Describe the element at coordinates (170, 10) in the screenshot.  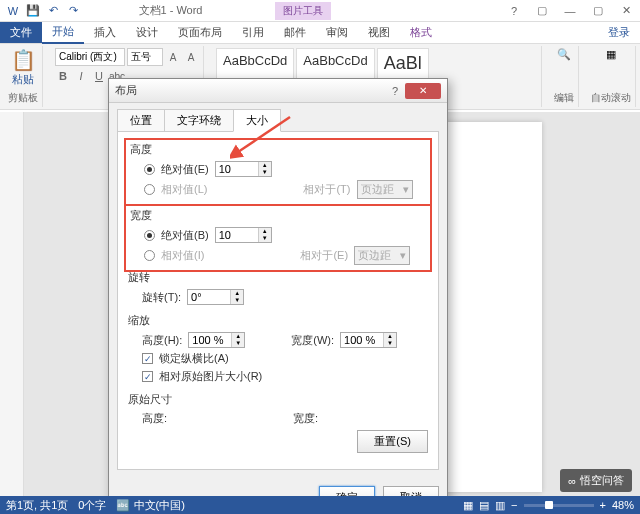
I see `document-title: 文档1 - Word` at that location.